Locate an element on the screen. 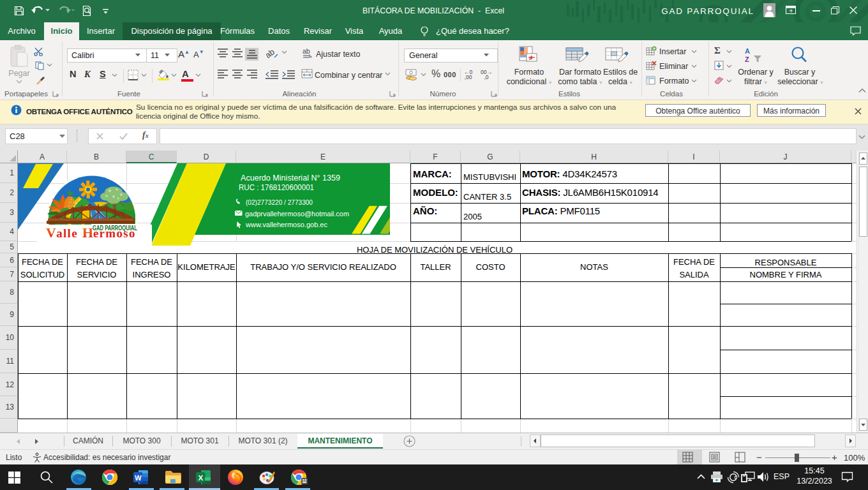 The width and height of the screenshot is (868, 490). svg-text: (02)2773220 / 2773300 is located at coordinates (280, 202).